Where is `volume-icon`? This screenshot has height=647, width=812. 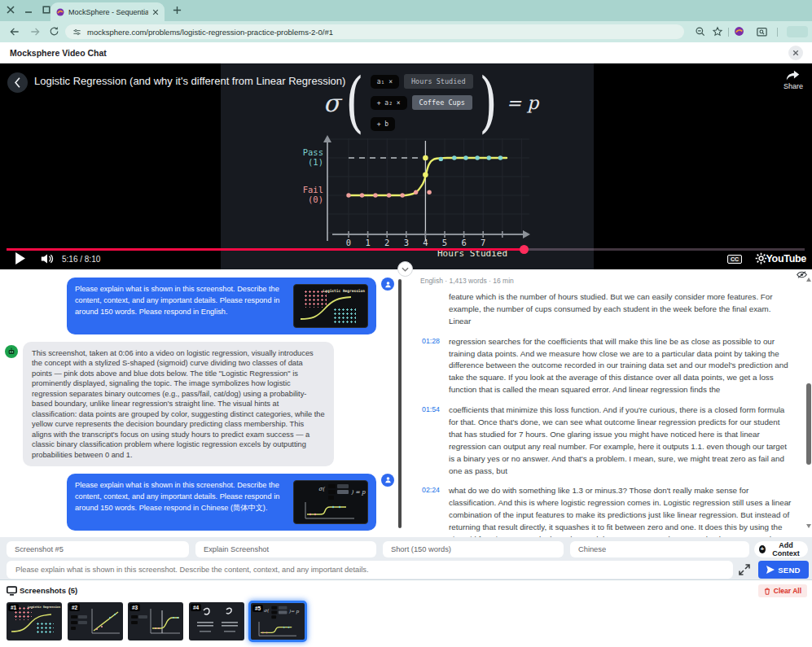
volume-icon is located at coordinates (47, 259).